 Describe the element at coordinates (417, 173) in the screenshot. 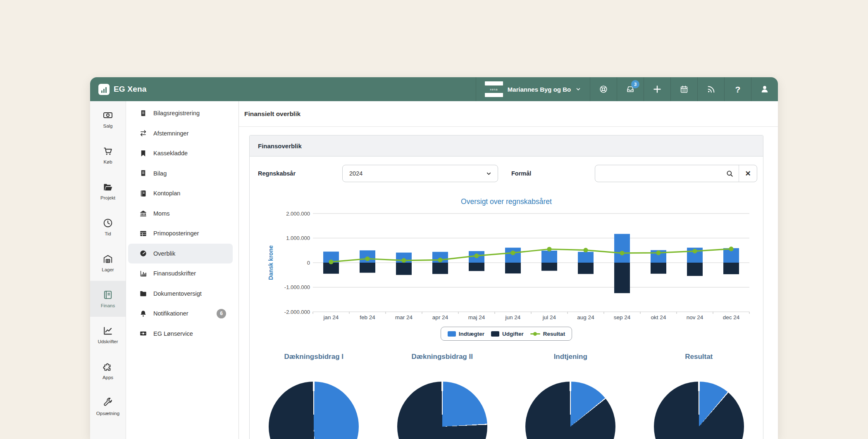

I see `fiscal-year-value: 2024` at that location.